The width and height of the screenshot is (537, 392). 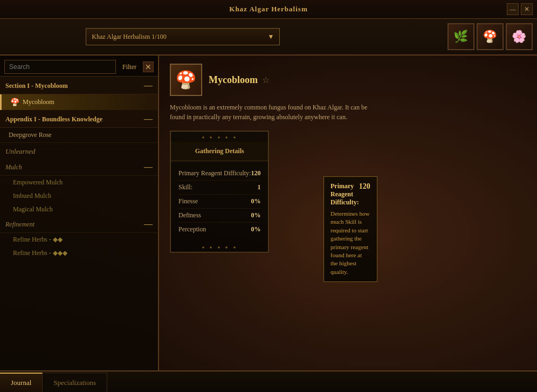 What do you see at coordinates (188, 202) in the screenshot?
I see `detail-label-2: Finesse` at bounding box center [188, 202].